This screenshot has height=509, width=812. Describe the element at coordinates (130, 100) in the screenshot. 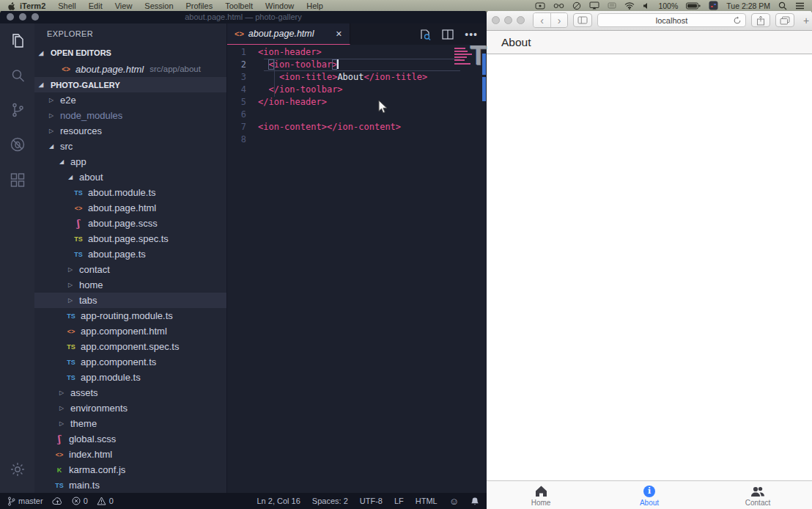

I see `tree-item-e2e: ▷e2e` at that location.